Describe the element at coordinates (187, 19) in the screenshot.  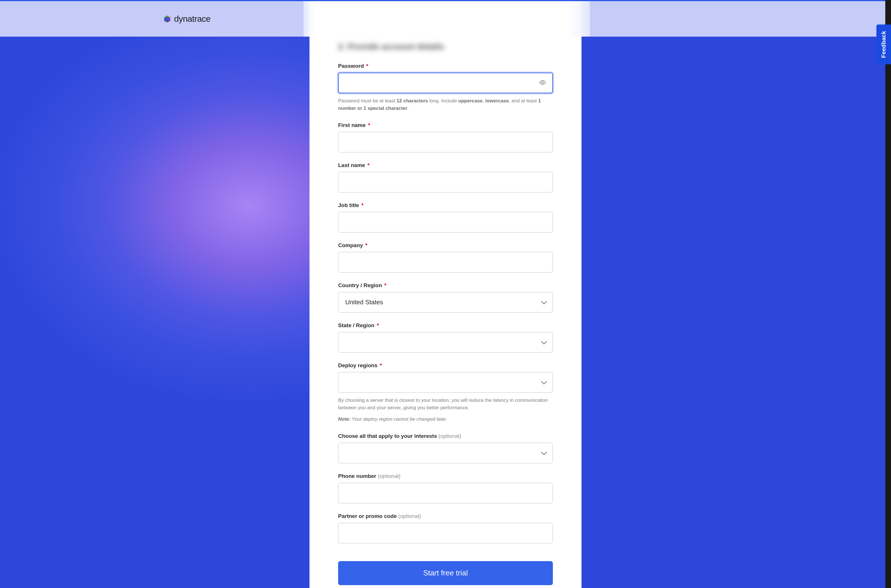
I see `logo: dynatrace` at that location.